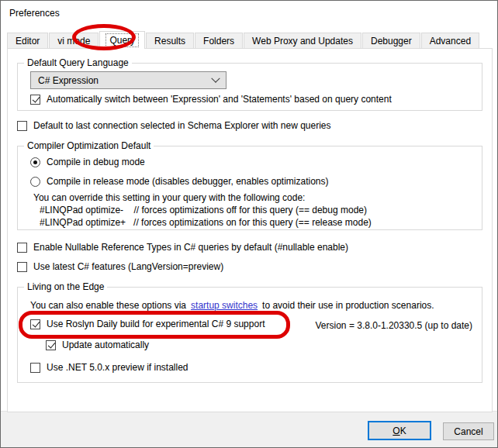 The height and width of the screenshot is (448, 498). What do you see at coordinates (78, 63) in the screenshot?
I see `group-title: Default Query Language` at bounding box center [78, 63].